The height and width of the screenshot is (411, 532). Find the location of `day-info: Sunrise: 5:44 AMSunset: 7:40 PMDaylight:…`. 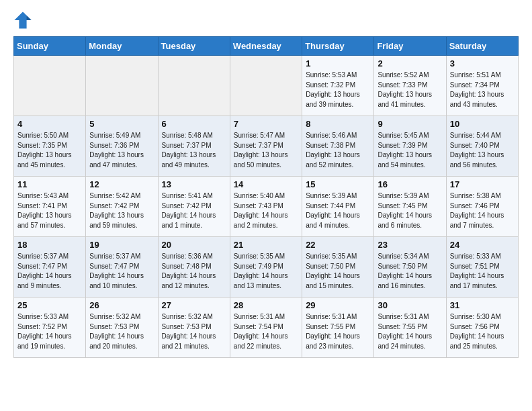

day-info: Sunrise: 5:44 AMSunset: 7:40 PMDaylight:… is located at coordinates (482, 150).